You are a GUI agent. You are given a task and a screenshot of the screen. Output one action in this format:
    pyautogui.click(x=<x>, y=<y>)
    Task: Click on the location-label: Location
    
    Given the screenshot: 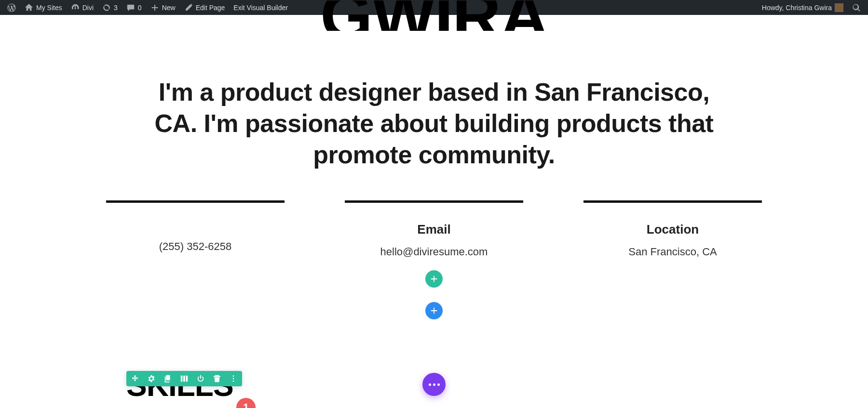 What is the action you would take?
    pyautogui.click(x=673, y=229)
    